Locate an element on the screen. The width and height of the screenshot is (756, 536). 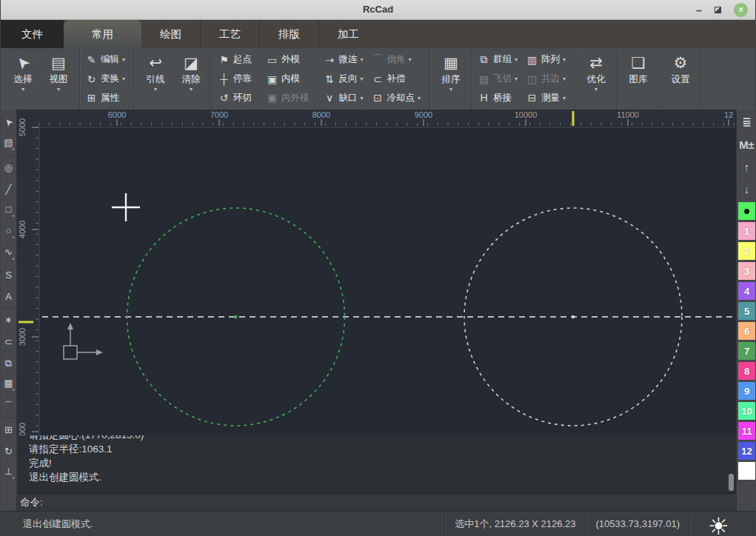
library-label: 图库 is located at coordinates (638, 80).